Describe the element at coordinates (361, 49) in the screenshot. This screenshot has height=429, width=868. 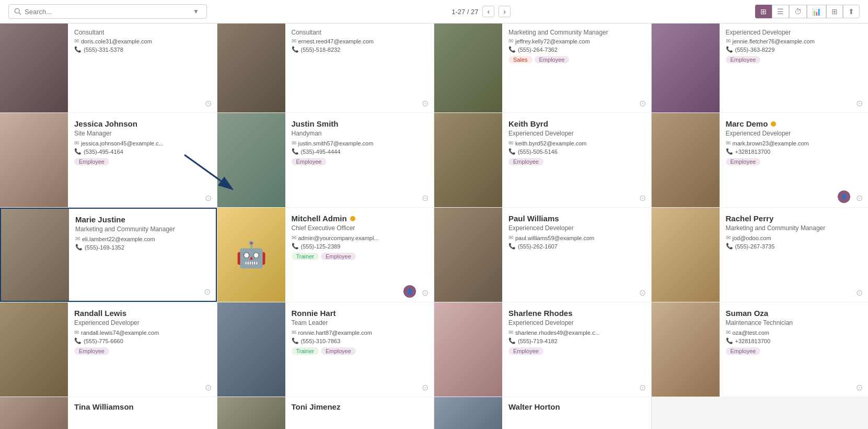
I see `card-phone: 📞 (555)-518-8232` at that location.